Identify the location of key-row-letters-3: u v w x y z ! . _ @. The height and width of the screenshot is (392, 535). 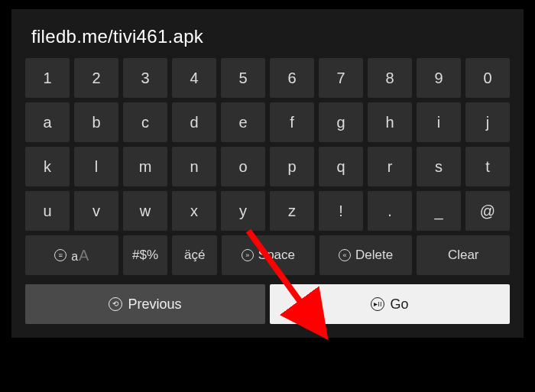
(268, 211).